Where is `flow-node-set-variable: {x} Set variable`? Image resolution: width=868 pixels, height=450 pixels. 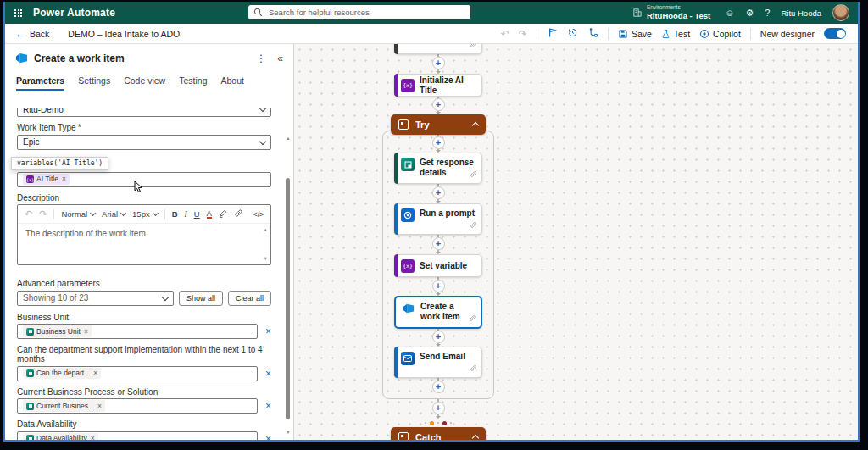
flow-node-set-variable: {x} Set variable is located at coordinates (438, 266).